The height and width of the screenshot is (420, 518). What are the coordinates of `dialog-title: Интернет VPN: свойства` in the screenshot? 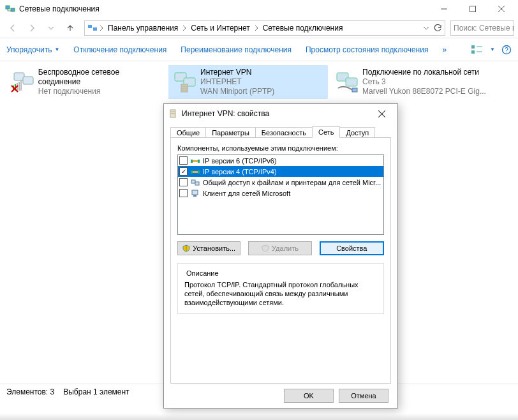 It's located at (226, 114).